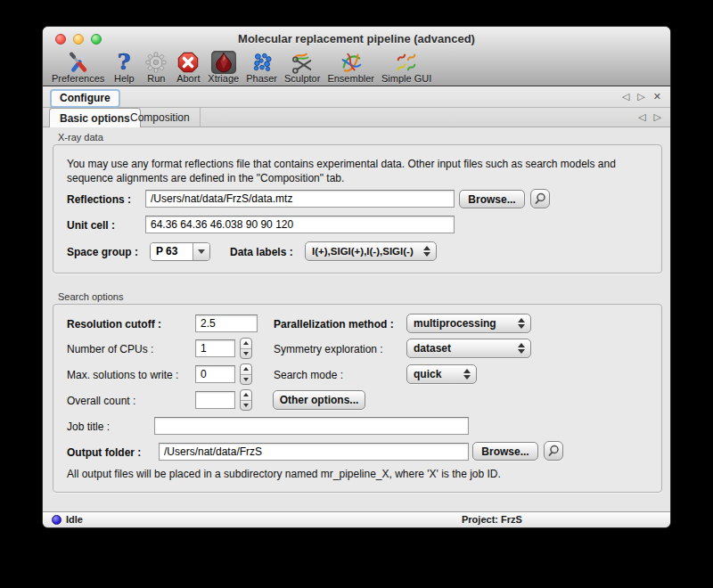 This screenshot has height=588, width=713. I want to click on tab-scroll-right-icon: ▷, so click(641, 96).